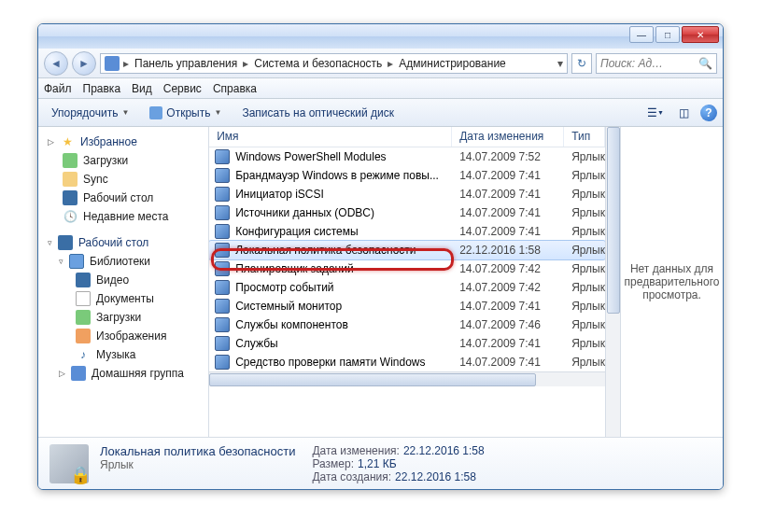 The height and width of the screenshot is (532, 761). What do you see at coordinates (289, 306) in the screenshot?
I see `file-name: Системный монитор` at bounding box center [289, 306].